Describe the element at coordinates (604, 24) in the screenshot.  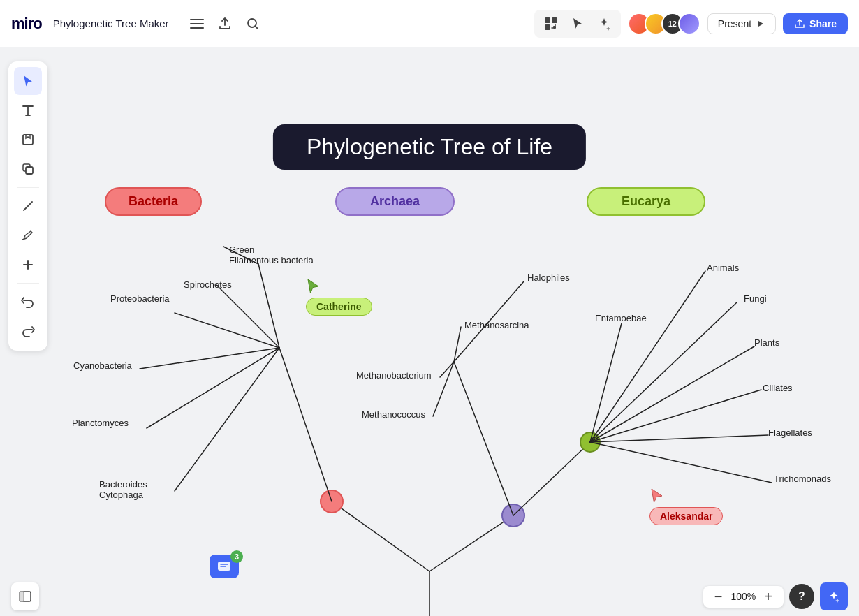
I see `magic-button` at that location.